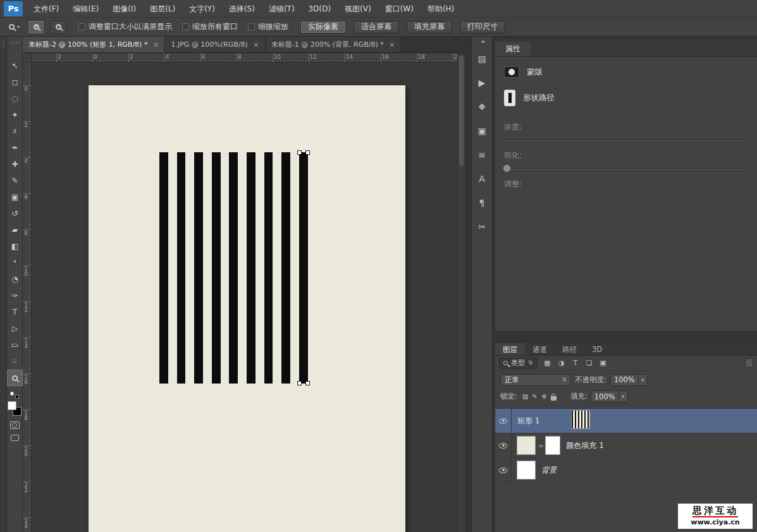 The height and width of the screenshot is (532, 757). What do you see at coordinates (519, 363) in the screenshot?
I see `layer-filter-kind-dropdown: 类型 ⇅` at bounding box center [519, 363].